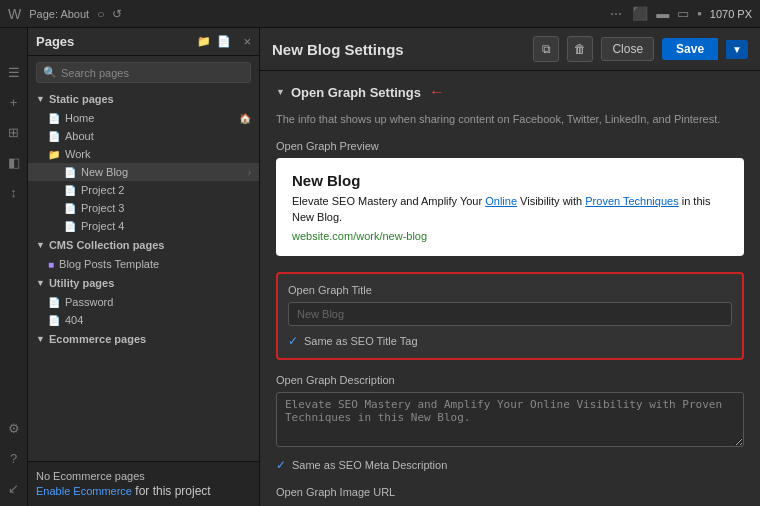 This screenshot has height=506, width=760. Describe the element at coordinates (731, 14) in the screenshot. I see `px-value: 1070 PX` at that location.